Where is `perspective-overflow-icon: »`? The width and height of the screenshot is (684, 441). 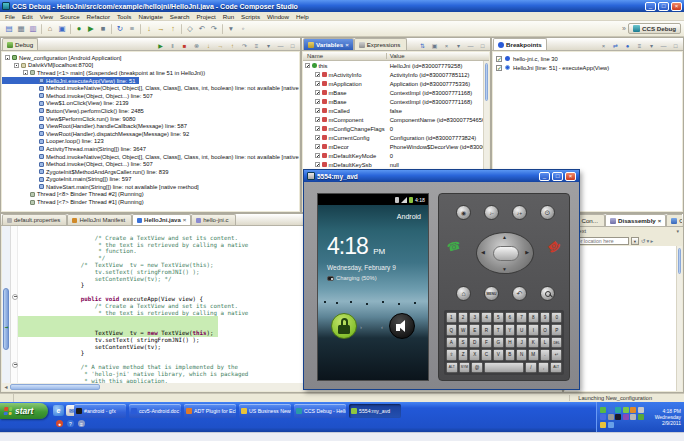 perspective-overflow-icon: » is located at coordinates (624, 28).